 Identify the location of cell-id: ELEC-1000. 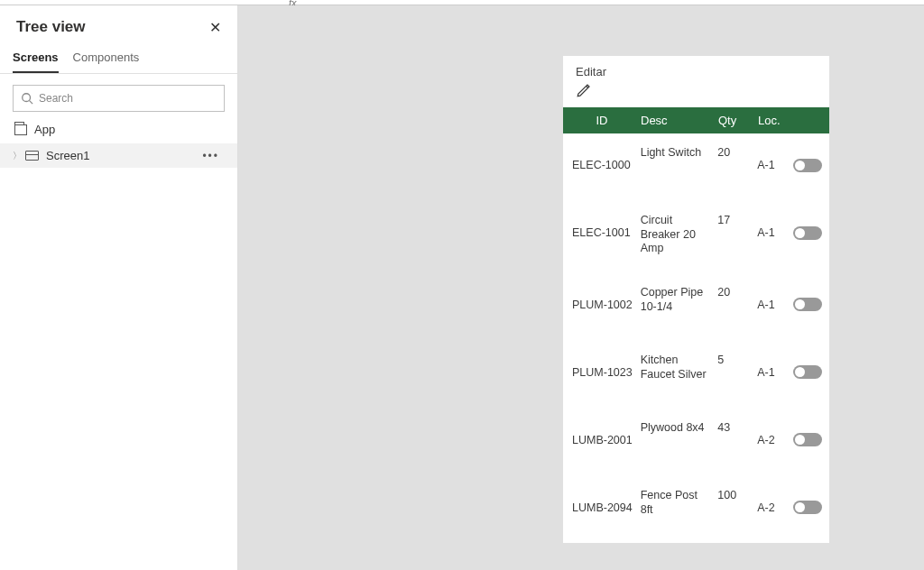
(602, 165).